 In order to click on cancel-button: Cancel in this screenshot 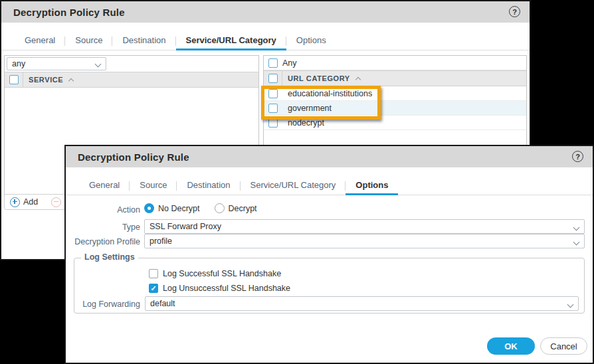, I will do `click(563, 346)`.